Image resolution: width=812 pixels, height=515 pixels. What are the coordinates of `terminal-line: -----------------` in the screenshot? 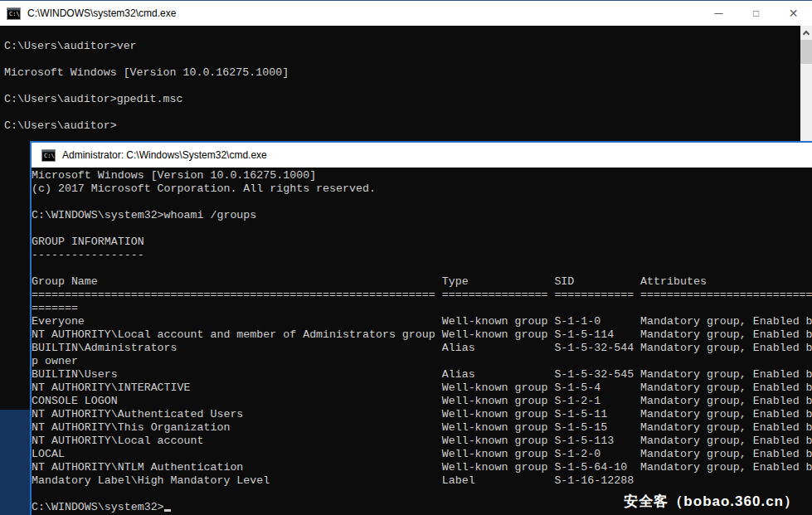 It's located at (421, 255).